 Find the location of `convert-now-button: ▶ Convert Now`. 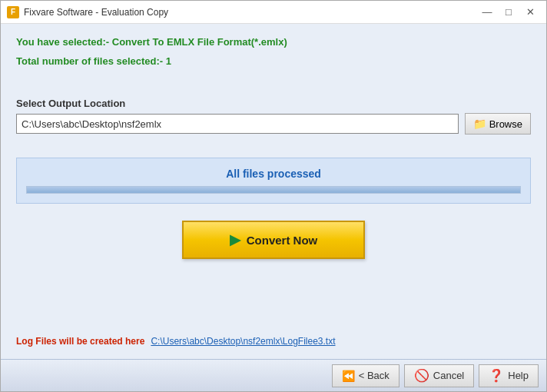

convert-now-button: ▶ Convert Now is located at coordinates (274, 240).